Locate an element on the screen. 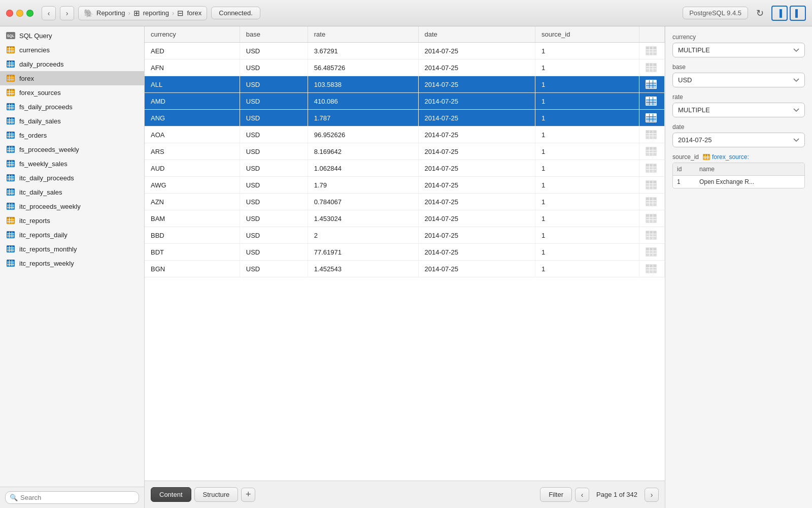  sidebar-item-forex: forex is located at coordinates (72, 78).